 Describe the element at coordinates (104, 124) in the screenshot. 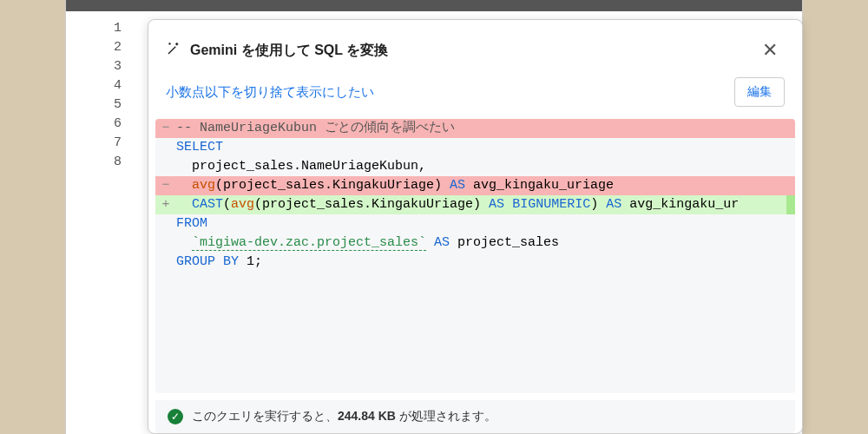

I see `line-number: 6` at that location.